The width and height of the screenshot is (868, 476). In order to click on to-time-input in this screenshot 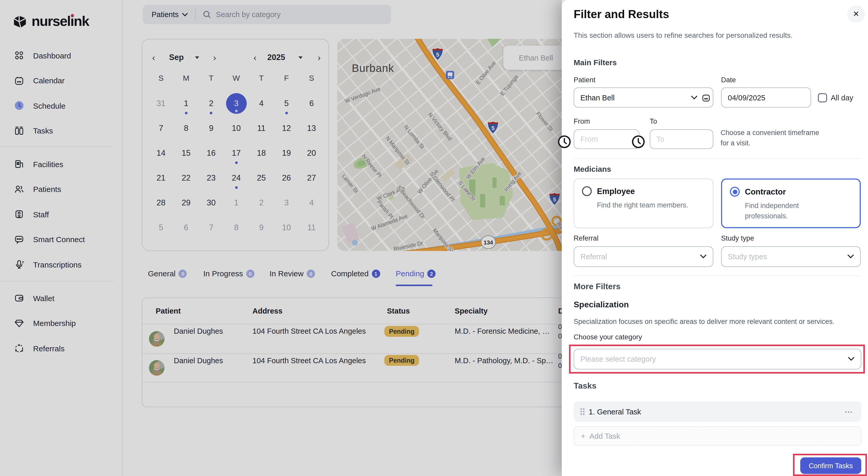, I will do `click(681, 139)`.